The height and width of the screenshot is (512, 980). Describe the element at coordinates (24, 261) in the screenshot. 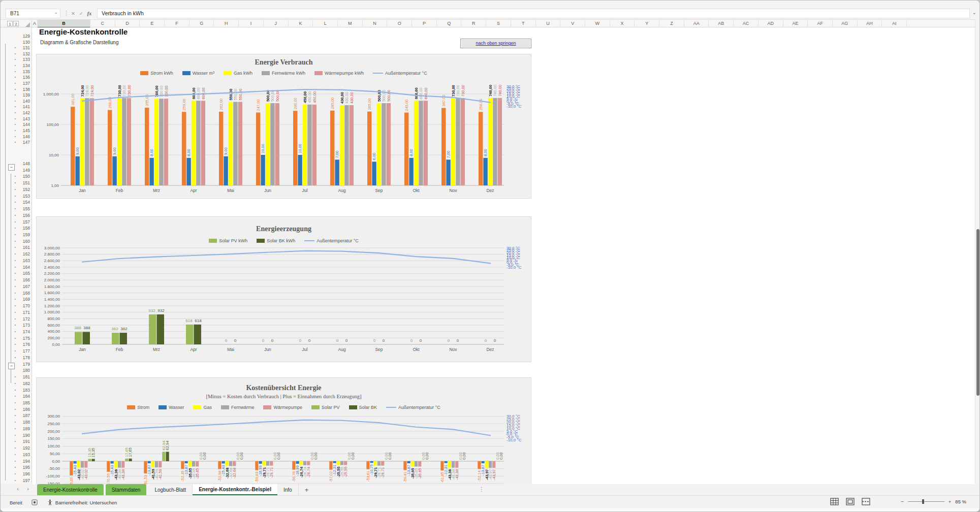

I see `row-header-163: 163` at that location.